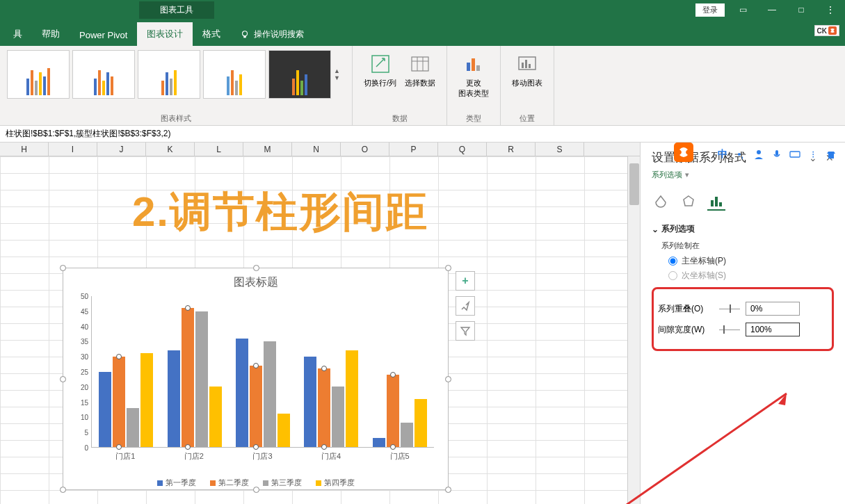  What do you see at coordinates (743, 175) in the screenshot?
I see `series-options-dropdown: 系列选项 ▾` at bounding box center [743, 175].